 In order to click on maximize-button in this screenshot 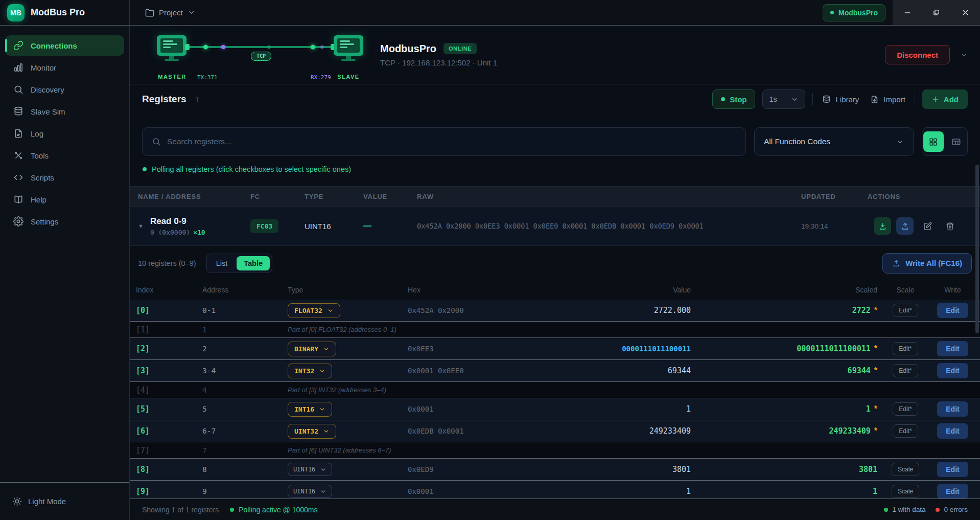, I will do `click(936, 12)`.